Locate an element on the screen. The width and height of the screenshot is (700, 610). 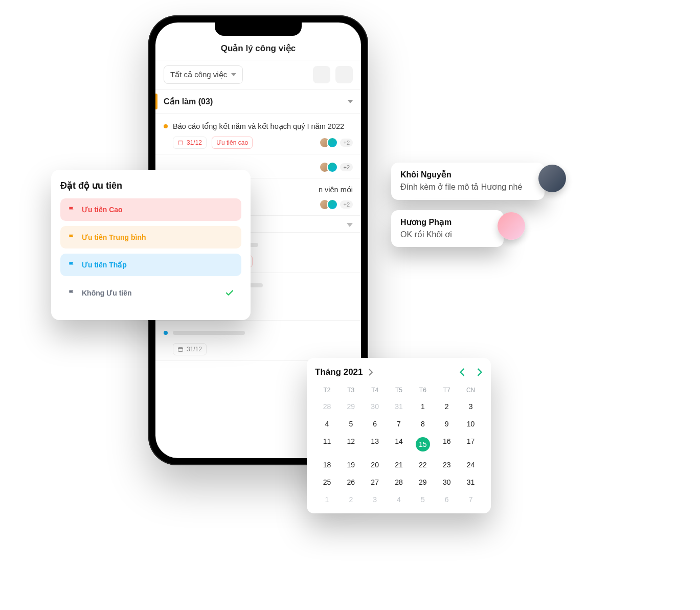
filter-dropdown: Tất cả công việc is located at coordinates (204, 75).